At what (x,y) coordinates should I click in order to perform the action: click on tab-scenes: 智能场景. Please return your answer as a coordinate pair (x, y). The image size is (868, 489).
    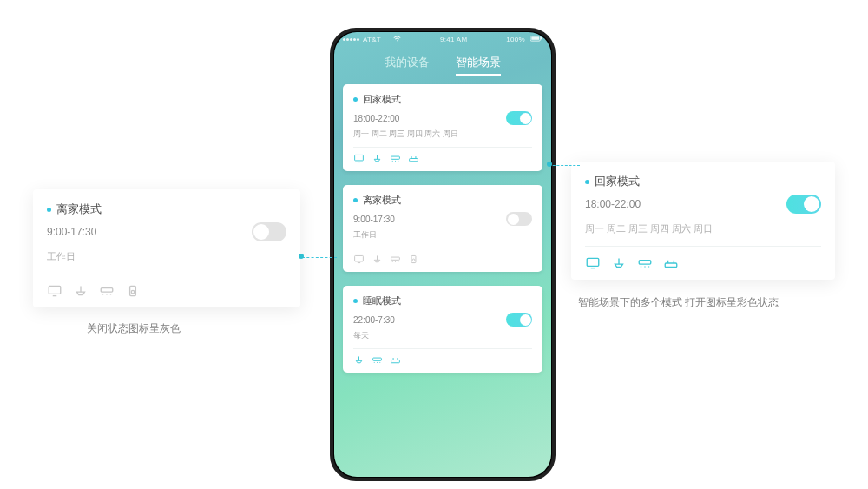
    Looking at the image, I should click on (478, 65).